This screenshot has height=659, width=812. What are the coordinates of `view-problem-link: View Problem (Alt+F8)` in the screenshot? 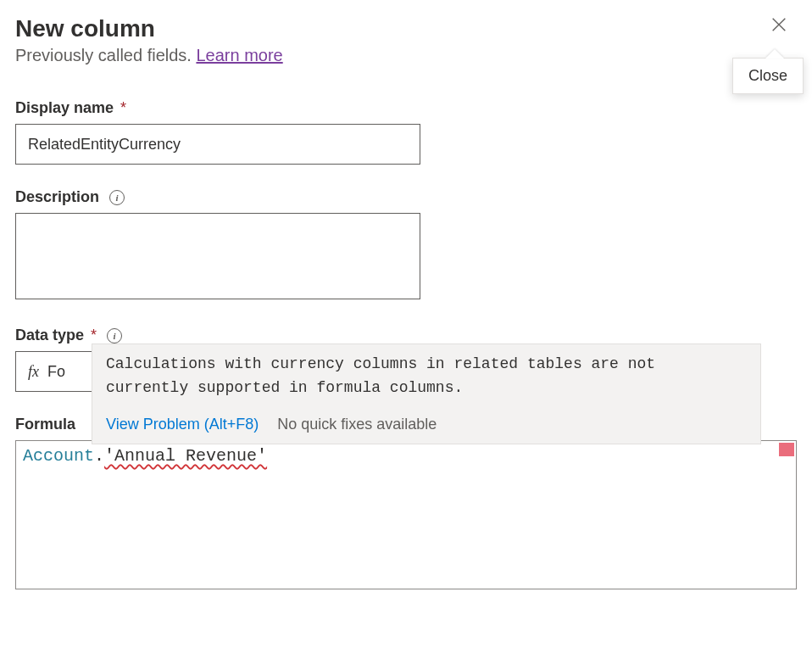 It's located at (182, 424).